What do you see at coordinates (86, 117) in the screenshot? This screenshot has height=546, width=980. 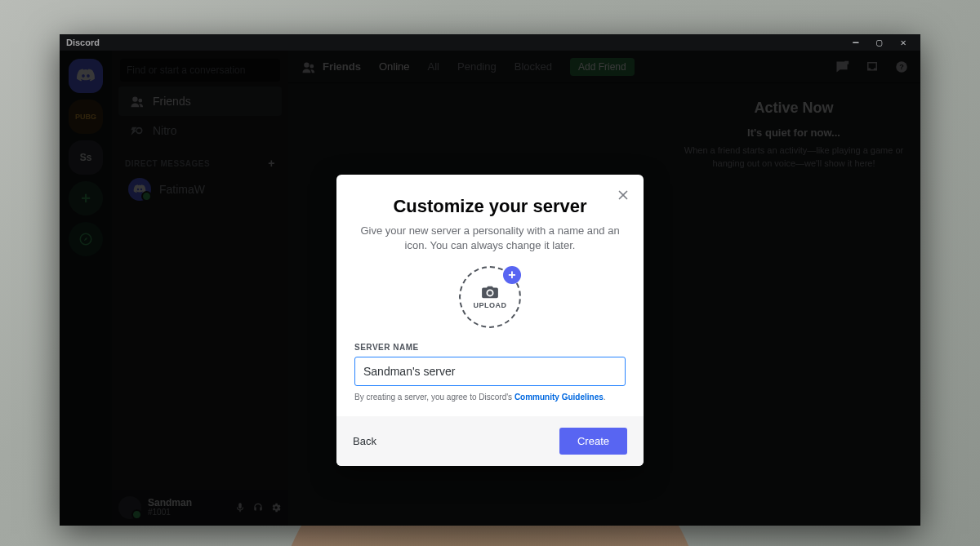 I see `server-pubg: PUBG` at bounding box center [86, 117].